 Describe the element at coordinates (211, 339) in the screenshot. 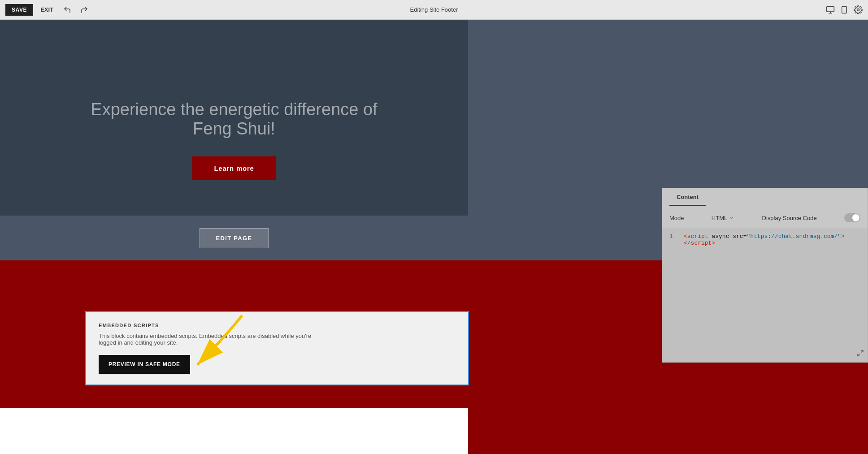

I see `embedded-scripts-description: This block contains embedded scripts. Em…` at that location.